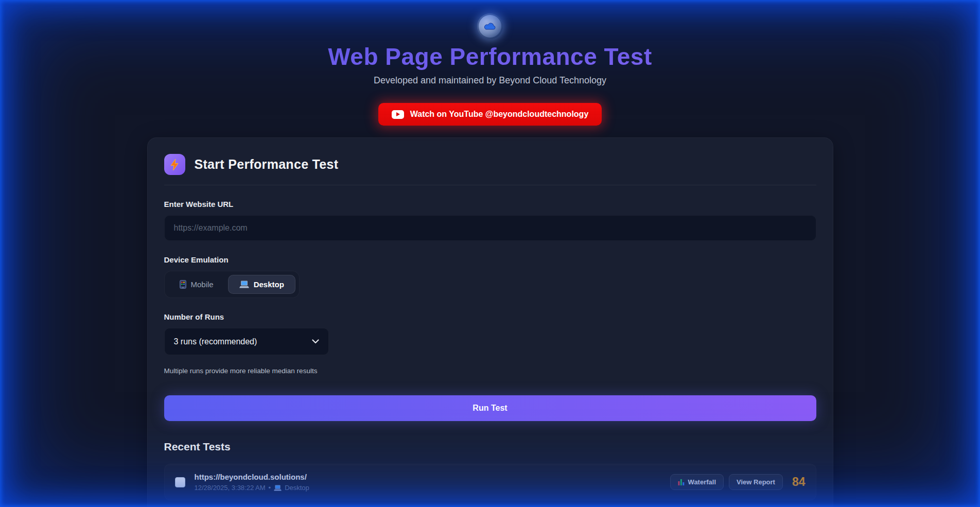 Image resolution: width=980 pixels, height=507 pixels. What do you see at coordinates (490, 220) in the screenshot?
I see `url-field: Enter Website URL` at bounding box center [490, 220].